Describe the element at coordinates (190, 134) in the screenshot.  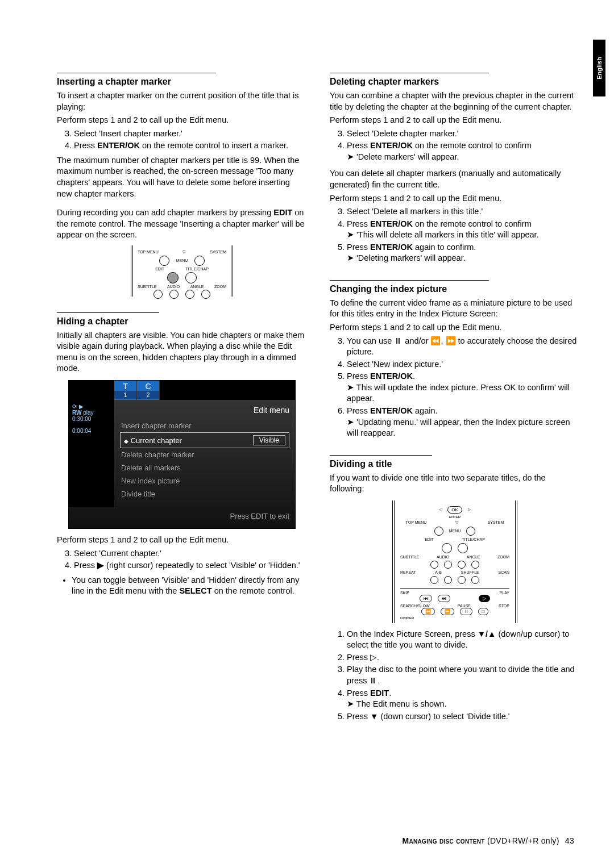
I see `step-3: Select 'Insert chapter marker.'` at that location.